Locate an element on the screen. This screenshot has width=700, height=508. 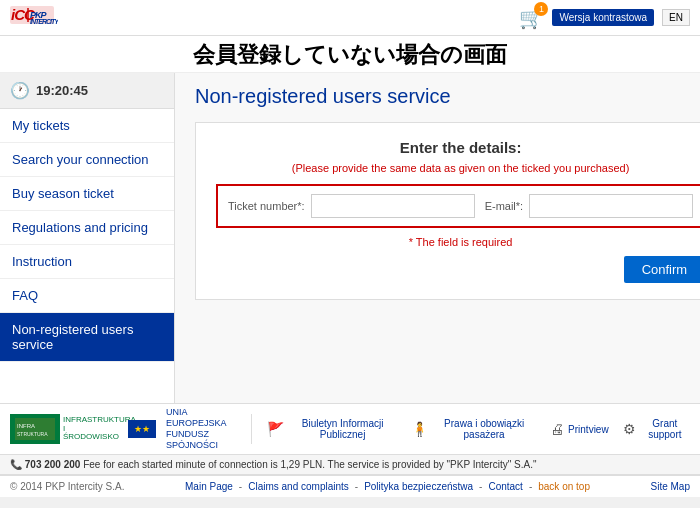
bottom-link-back-top: back on top is located at coordinates (564, 486).